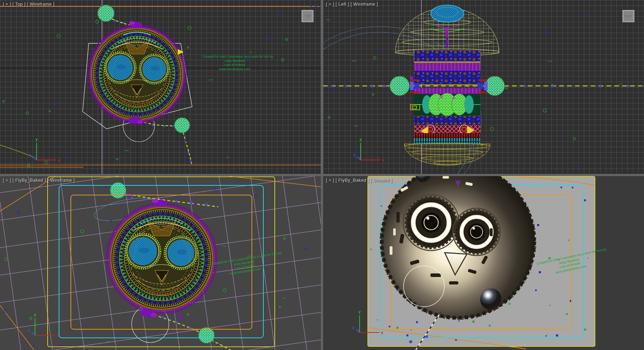  What do you see at coordinates (30, 155) in the screenshot?
I see `axis-z-label: z` at bounding box center [30, 155].